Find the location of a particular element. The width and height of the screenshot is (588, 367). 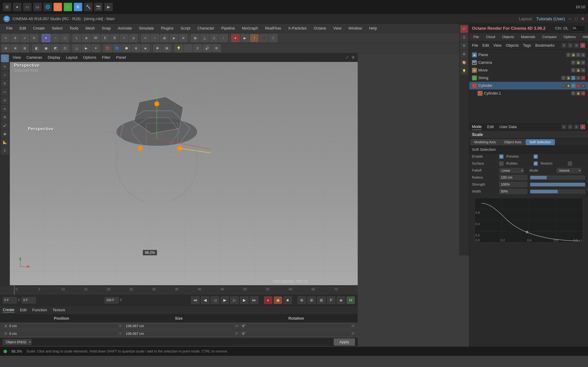

psr-x-size is located at coordinates (180, 326).